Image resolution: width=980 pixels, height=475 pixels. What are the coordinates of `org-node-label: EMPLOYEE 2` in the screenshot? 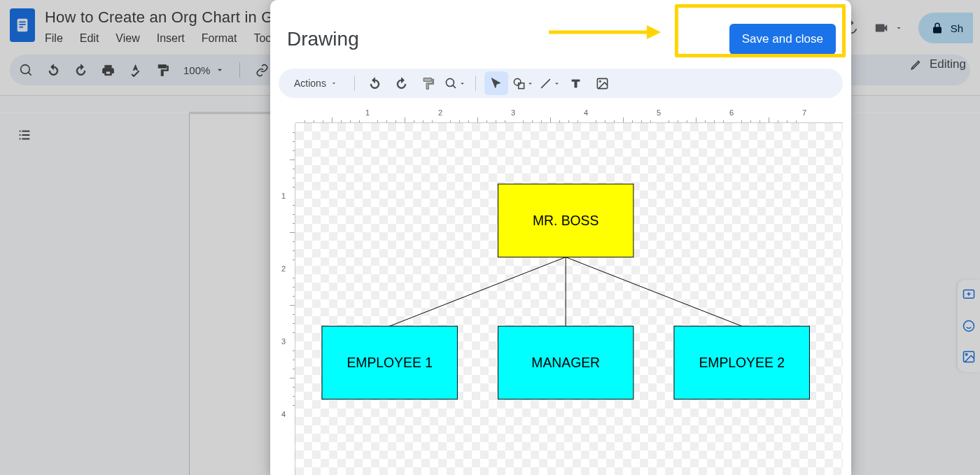 It's located at (741, 362).